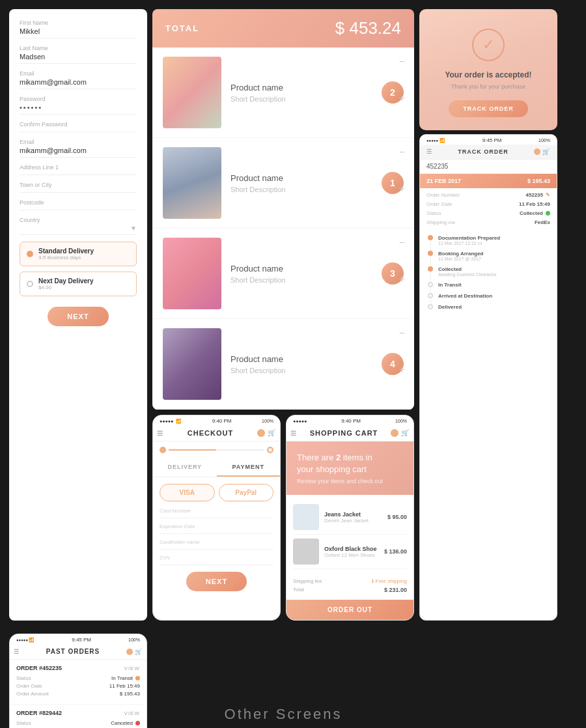 This screenshot has width=586, height=728. Describe the element at coordinates (78, 130) in the screenshot. I see `confirm-password-value` at that location.